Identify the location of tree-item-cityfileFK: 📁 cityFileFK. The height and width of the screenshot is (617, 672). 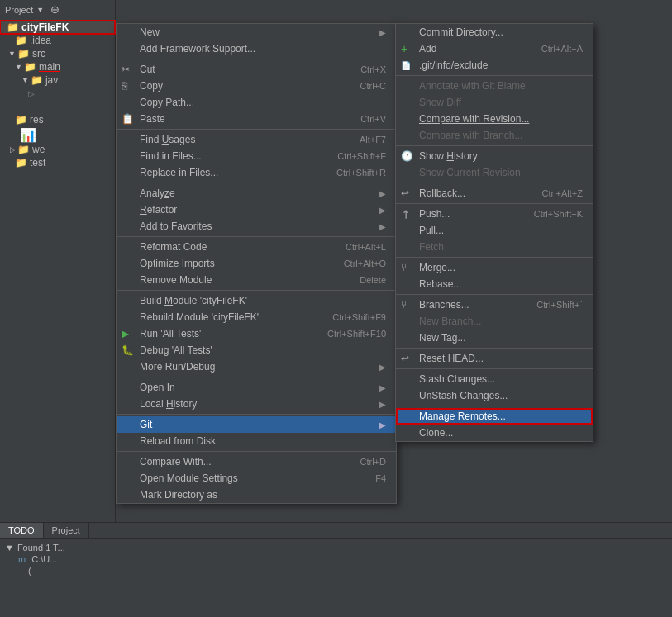
(58, 27).